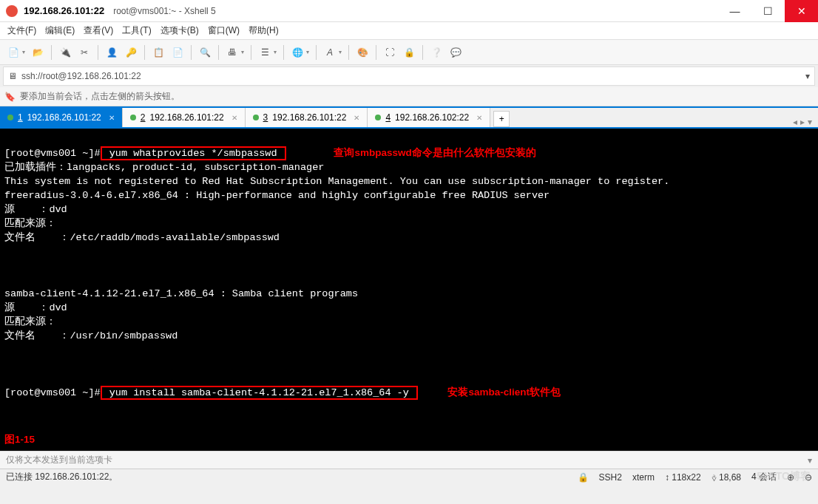  What do you see at coordinates (432, 118) in the screenshot?
I see `tab-label: 192.168.26.102:22` at bounding box center [432, 118].